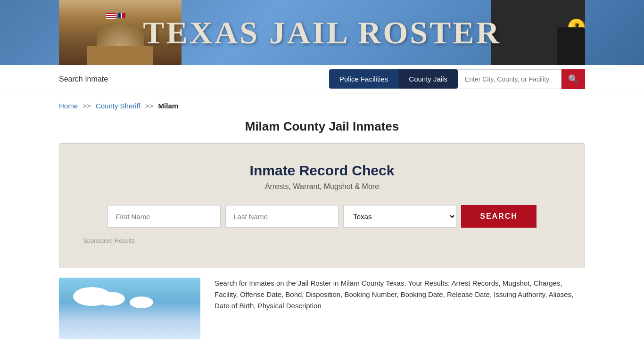 The width and height of the screenshot is (644, 362). Describe the element at coordinates (457, 79) in the screenshot. I see `nav-buttons: Police Facilities County Jails 🔍` at that location.